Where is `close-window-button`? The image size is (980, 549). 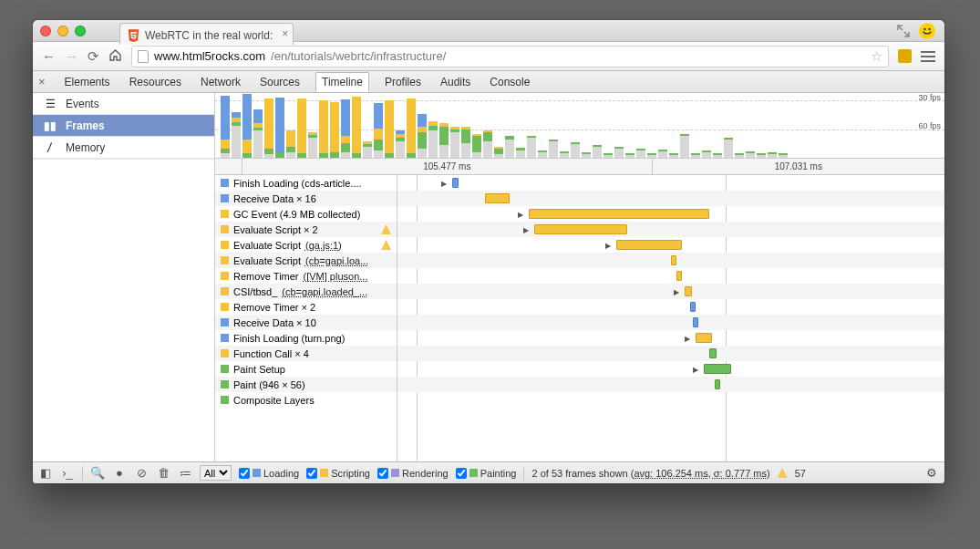
close-window-button is located at coordinates (46, 31).